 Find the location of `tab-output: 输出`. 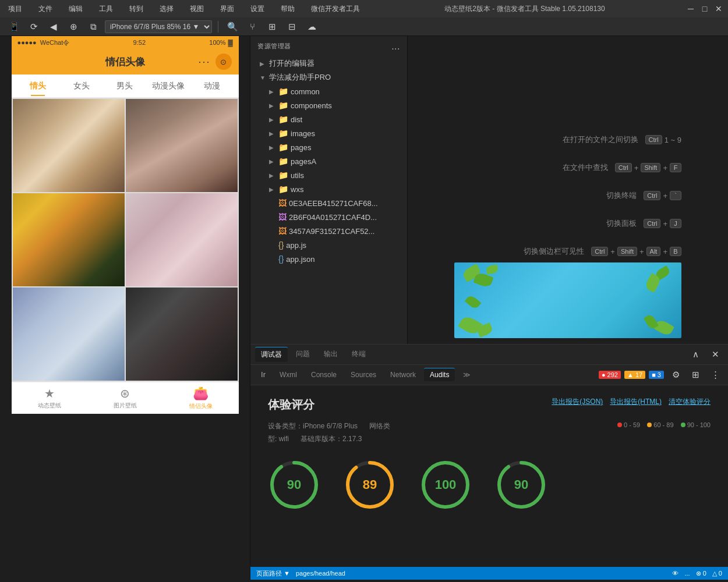

tab-output: 输出 is located at coordinates (331, 354).